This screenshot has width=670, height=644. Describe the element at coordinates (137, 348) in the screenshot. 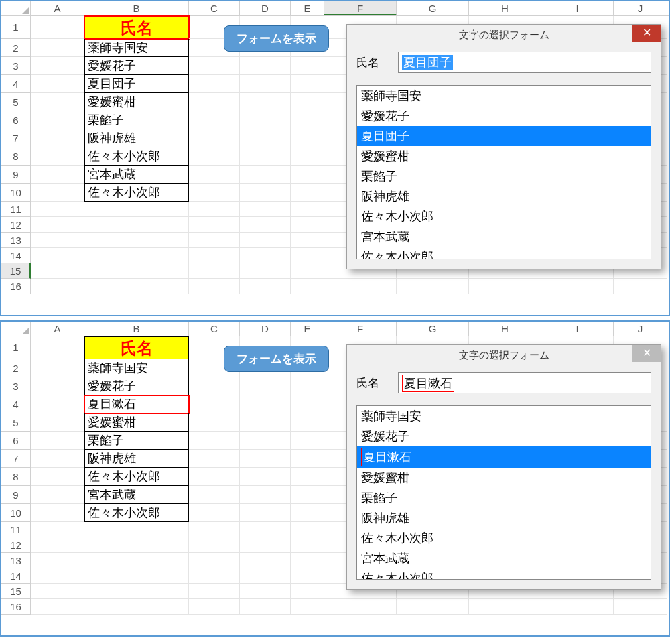

I see `cell-B1: 氏名` at that location.